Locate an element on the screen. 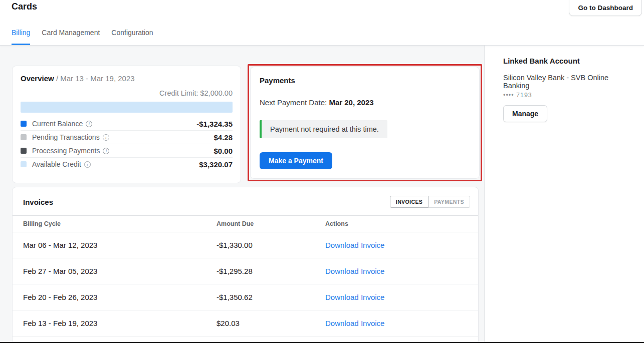 This screenshot has height=343, width=644. invoice-cycle: Feb 27 - Mar 05, 2023 is located at coordinates (120, 271).